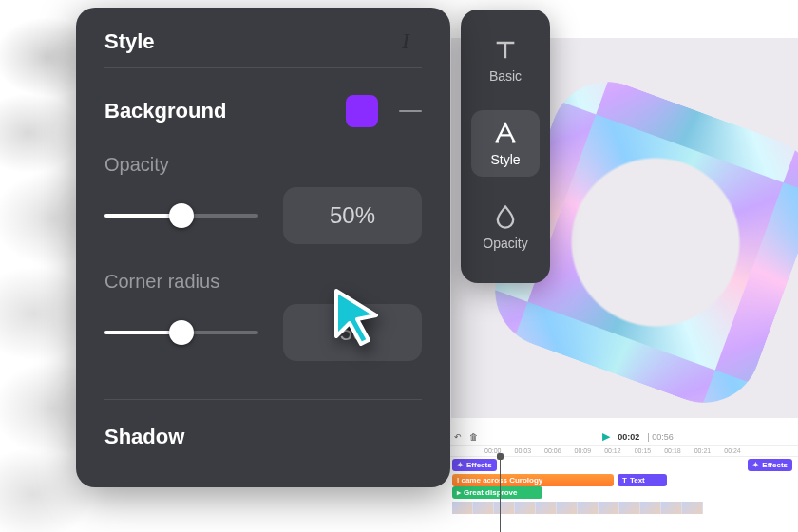 The height and width of the screenshot is (532, 798). Describe the element at coordinates (629, 437) in the screenshot. I see `playhead-time: 00:02` at that location.